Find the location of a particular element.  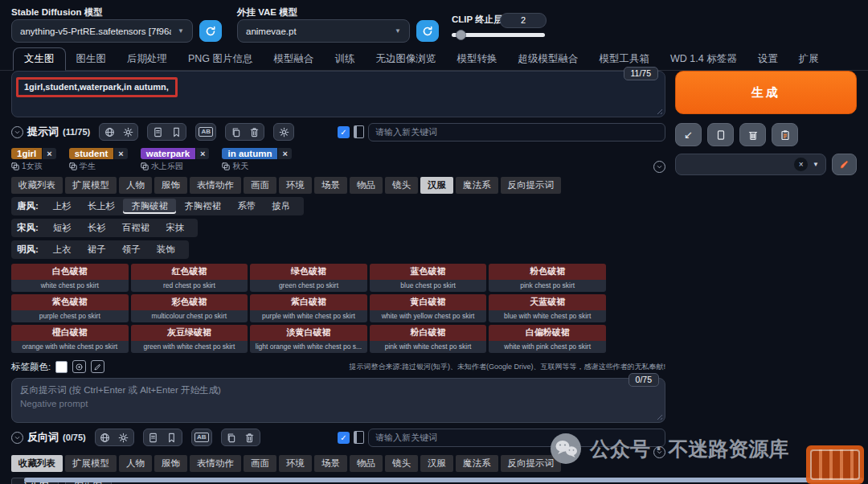

tab-txt2img: 文生图 is located at coordinates (39, 59).